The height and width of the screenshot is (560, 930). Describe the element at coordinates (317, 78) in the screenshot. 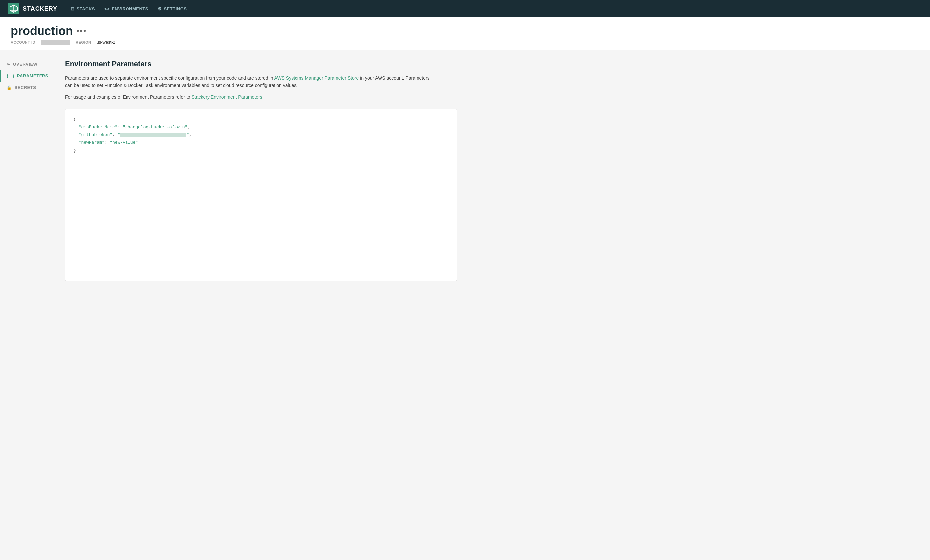

I see `aws-ssm-link: AWS Systems Manager Parameter Store` at that location.